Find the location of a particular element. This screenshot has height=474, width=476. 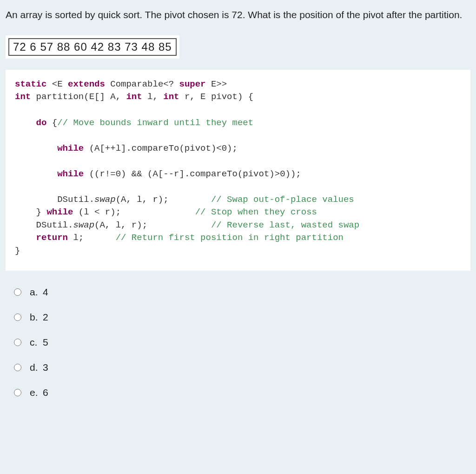

option-value: 6 is located at coordinates (46, 393).